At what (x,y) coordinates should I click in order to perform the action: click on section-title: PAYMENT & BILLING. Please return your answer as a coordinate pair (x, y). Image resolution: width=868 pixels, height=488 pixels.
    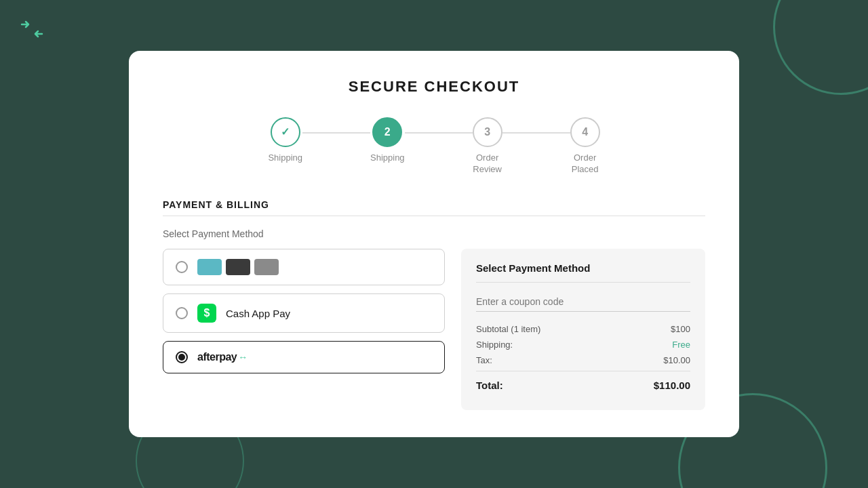
    Looking at the image, I should click on (434, 205).